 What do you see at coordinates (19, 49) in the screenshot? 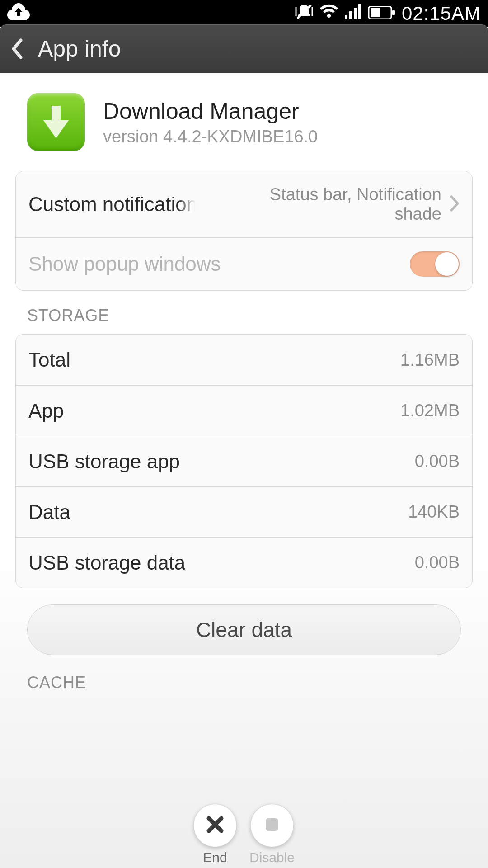
I see `back-icon` at bounding box center [19, 49].